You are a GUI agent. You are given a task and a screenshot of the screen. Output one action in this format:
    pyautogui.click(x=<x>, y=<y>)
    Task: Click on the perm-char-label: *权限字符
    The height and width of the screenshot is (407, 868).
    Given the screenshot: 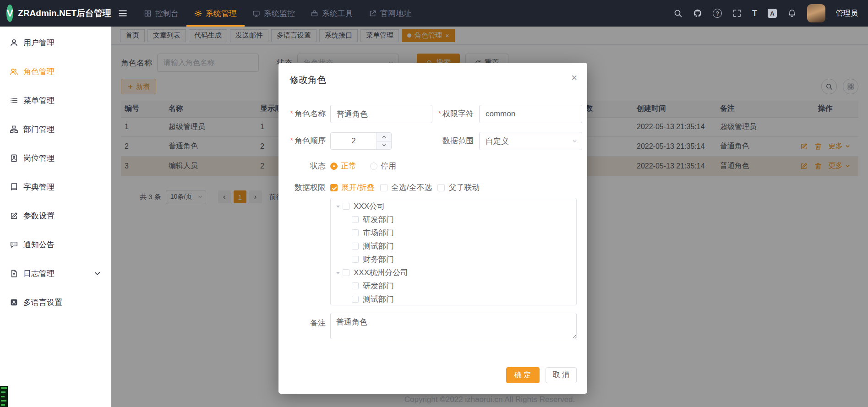 What is the action you would take?
    pyautogui.click(x=456, y=114)
    